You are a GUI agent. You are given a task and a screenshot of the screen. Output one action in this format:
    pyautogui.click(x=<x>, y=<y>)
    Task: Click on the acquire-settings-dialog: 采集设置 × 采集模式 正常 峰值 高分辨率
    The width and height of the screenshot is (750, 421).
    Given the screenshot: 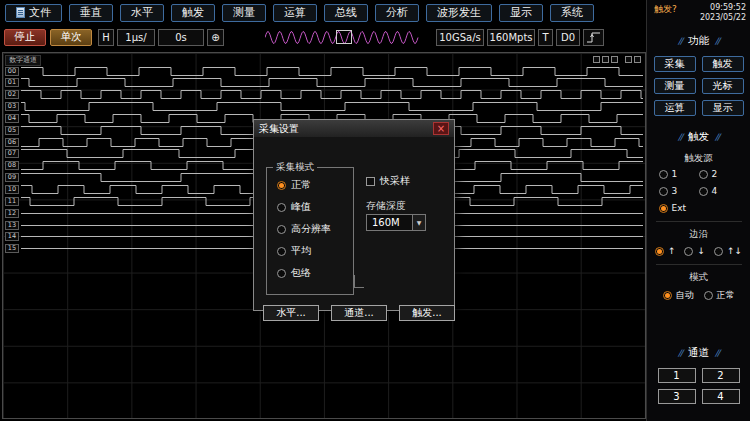 What is the action you would take?
    pyautogui.click(x=354, y=215)
    